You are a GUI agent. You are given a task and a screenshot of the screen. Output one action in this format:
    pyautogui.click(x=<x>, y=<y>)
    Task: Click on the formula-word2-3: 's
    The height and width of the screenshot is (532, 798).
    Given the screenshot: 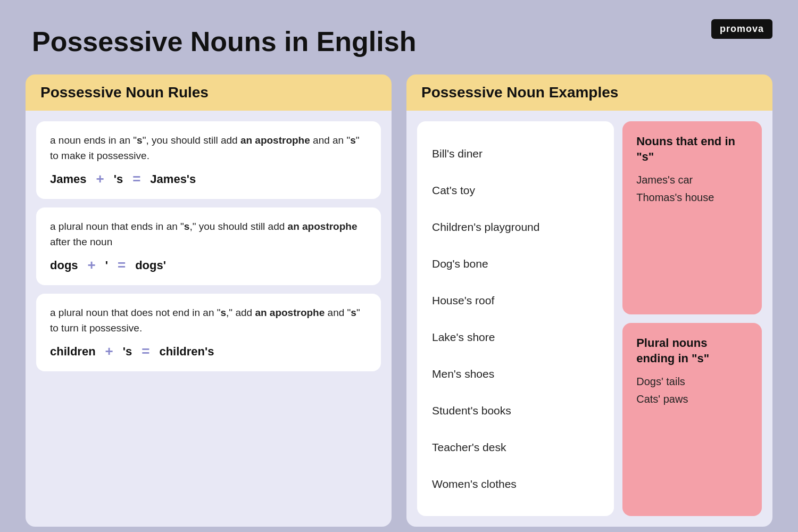 What is the action you would take?
    pyautogui.click(x=128, y=352)
    